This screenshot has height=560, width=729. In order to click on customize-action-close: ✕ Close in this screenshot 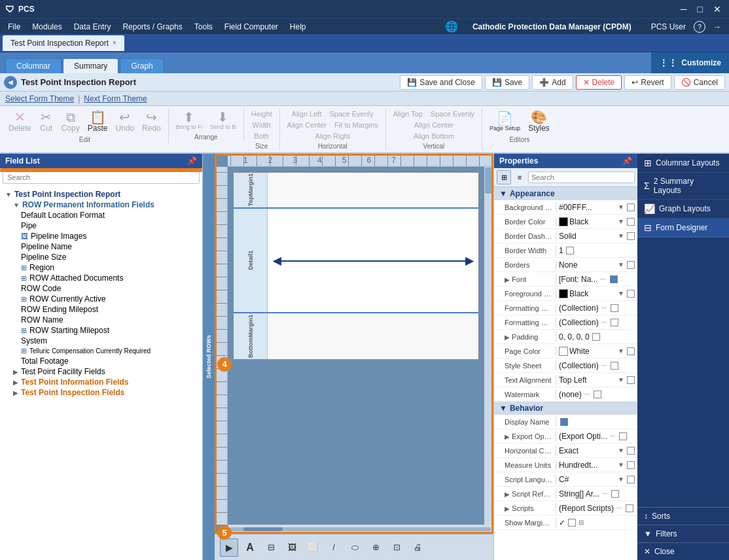, I will do `click(683, 551)`.